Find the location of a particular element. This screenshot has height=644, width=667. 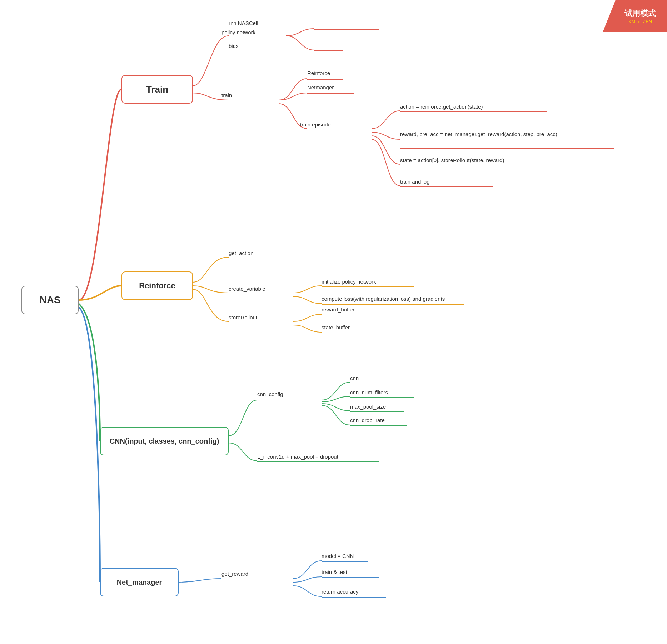

init-policy-label: initialize policy network is located at coordinates (349, 281).